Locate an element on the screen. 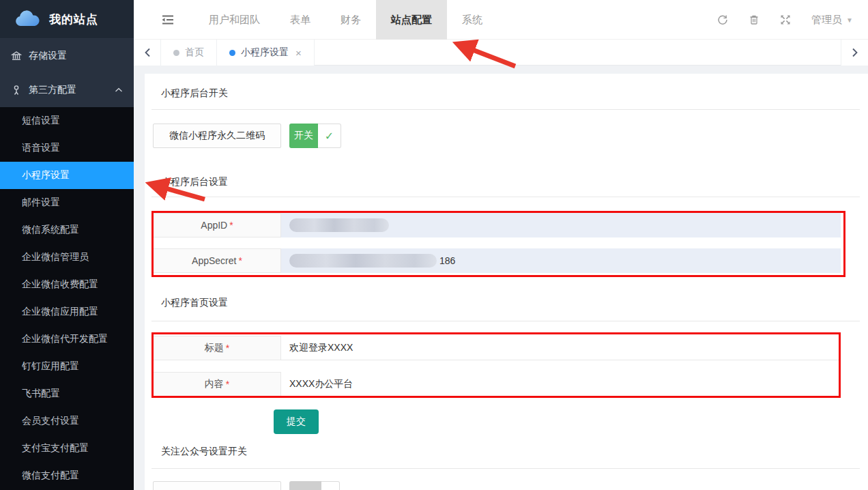 Image resolution: width=868 pixels, height=490 pixels. section-title-backend-settings: 小程序后台设置 is located at coordinates (194, 182).